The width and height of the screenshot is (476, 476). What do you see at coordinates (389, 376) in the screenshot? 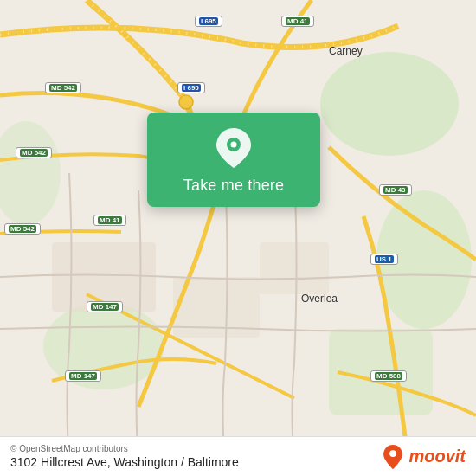
I see `road-badge-md588: MD 588` at bounding box center [389, 376].